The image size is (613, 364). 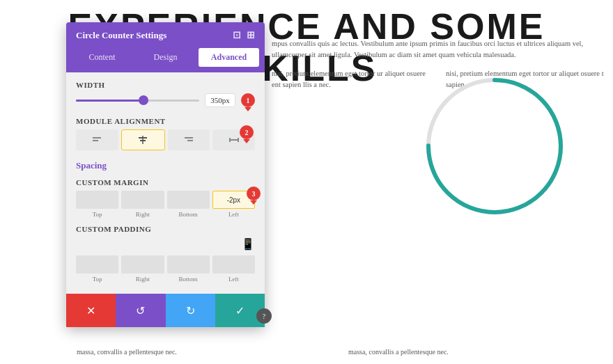 What do you see at coordinates (166, 100) in the screenshot?
I see `width-slider-row: 350px 1` at bounding box center [166, 100].